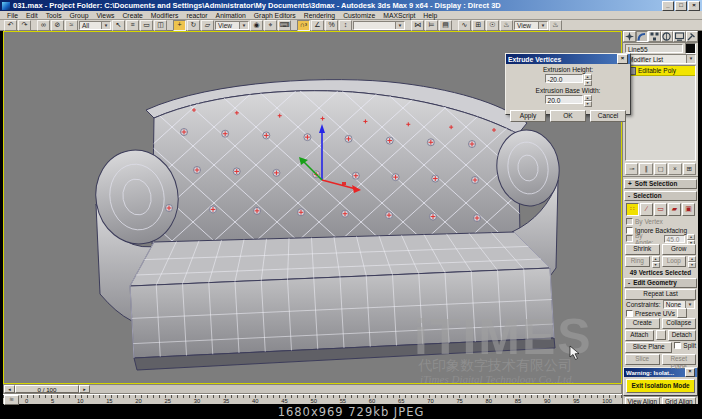  Describe the element at coordinates (132, 26) in the screenshot. I see `select-by-name-icon: ≡` at that location.